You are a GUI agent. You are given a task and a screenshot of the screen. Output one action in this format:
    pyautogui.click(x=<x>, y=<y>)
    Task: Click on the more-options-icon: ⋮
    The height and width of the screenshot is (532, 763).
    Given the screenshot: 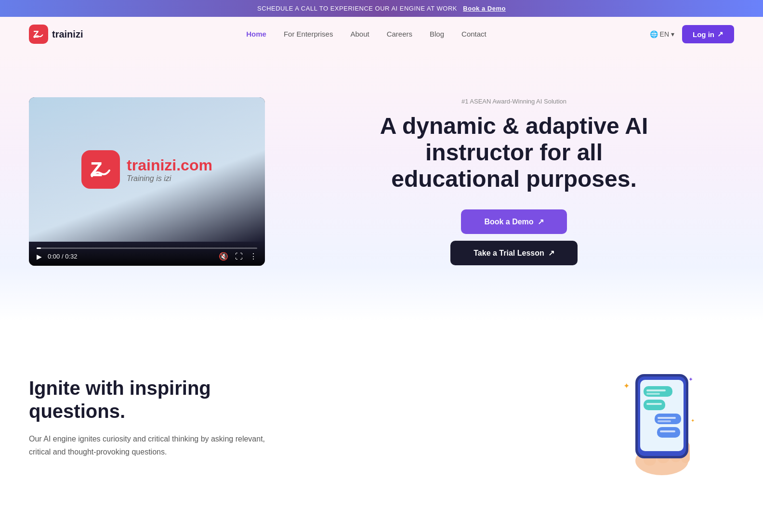 What is the action you would take?
    pyautogui.click(x=253, y=256)
    